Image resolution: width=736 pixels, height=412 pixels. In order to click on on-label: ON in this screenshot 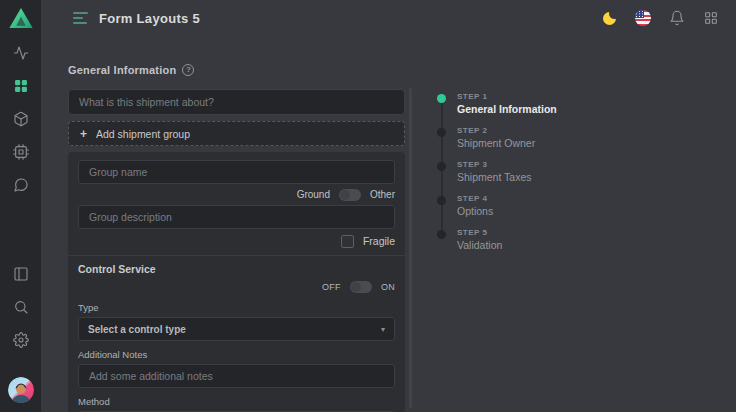, I will do `click(388, 287)`.